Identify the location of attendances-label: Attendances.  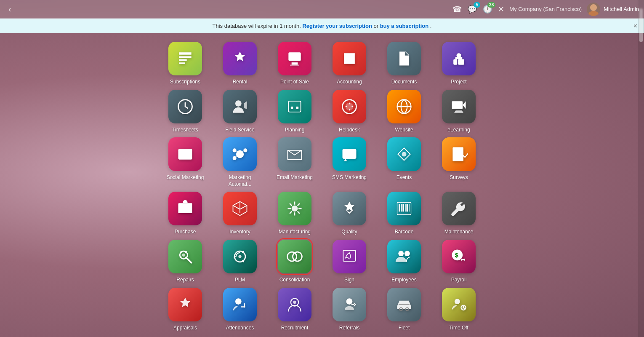
(240, 328).